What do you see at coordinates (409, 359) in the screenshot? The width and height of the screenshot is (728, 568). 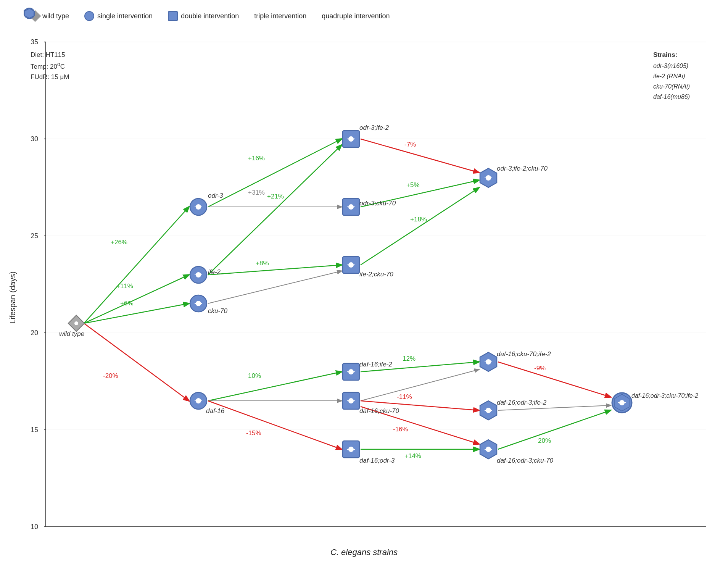 I see `svg-text: 12%` at bounding box center [409, 359].